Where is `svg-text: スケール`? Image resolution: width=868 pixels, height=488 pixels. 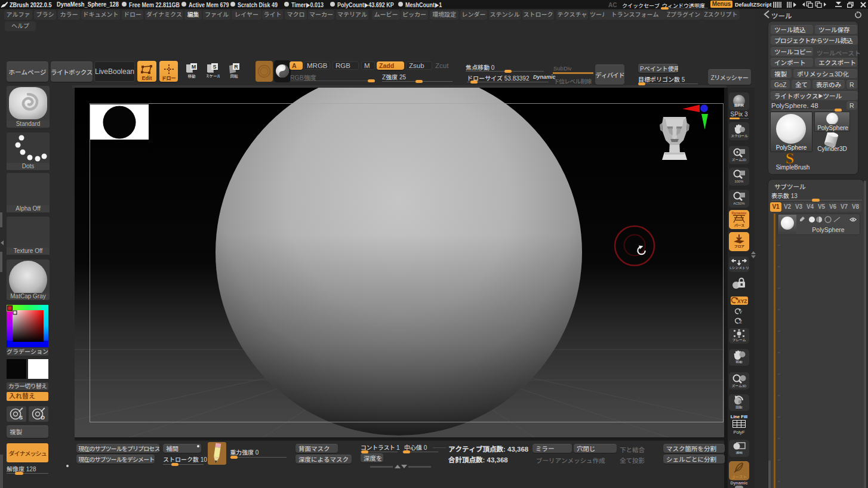 svg-text: スケール is located at coordinates (213, 76).